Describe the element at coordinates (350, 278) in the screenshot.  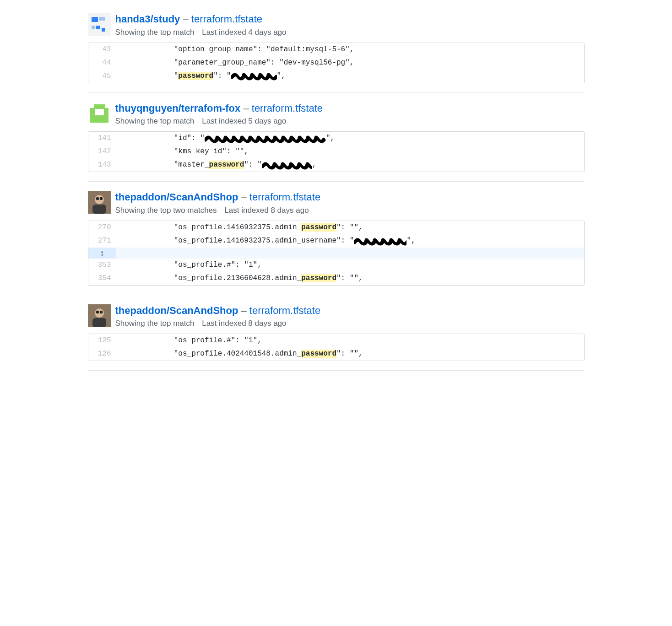
I see `line-content: "os_profile.2136604628.admin_password": …` at that location.